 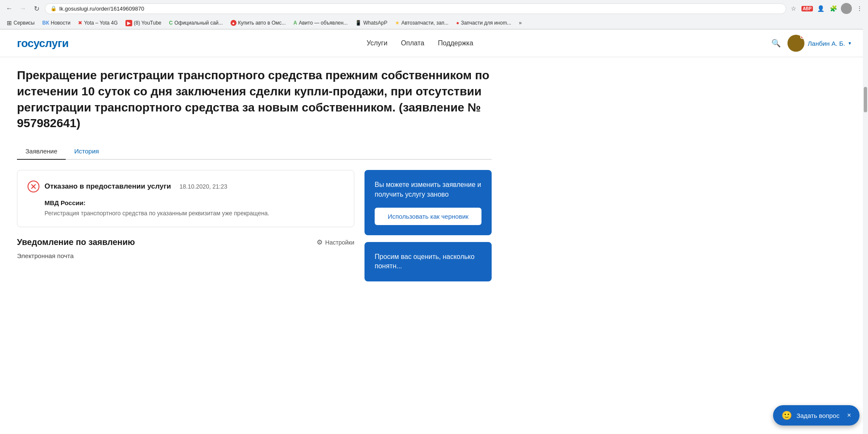 What do you see at coordinates (826, 8) in the screenshot?
I see `toolbar-actions: ☆ ABP 👤 🧩 ⋮` at bounding box center [826, 8].